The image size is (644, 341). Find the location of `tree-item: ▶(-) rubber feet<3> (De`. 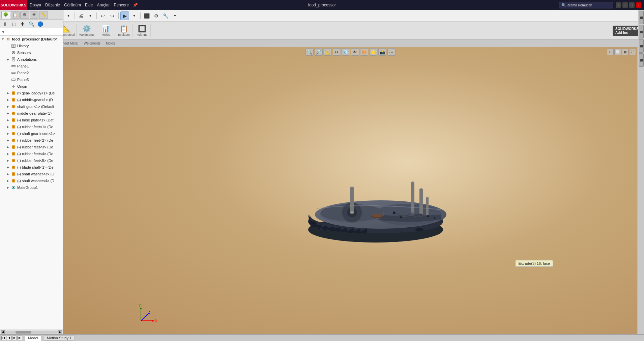

tree-item: ▶(-) rubber feet<3> (De is located at coordinates (31, 147).